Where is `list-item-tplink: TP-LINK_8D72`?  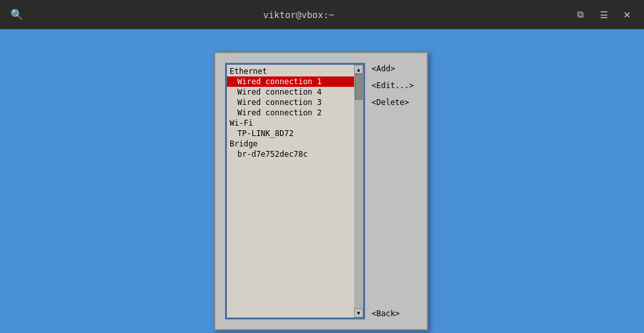
list-item-tplink: TP-LINK_8D72 is located at coordinates (295, 133).